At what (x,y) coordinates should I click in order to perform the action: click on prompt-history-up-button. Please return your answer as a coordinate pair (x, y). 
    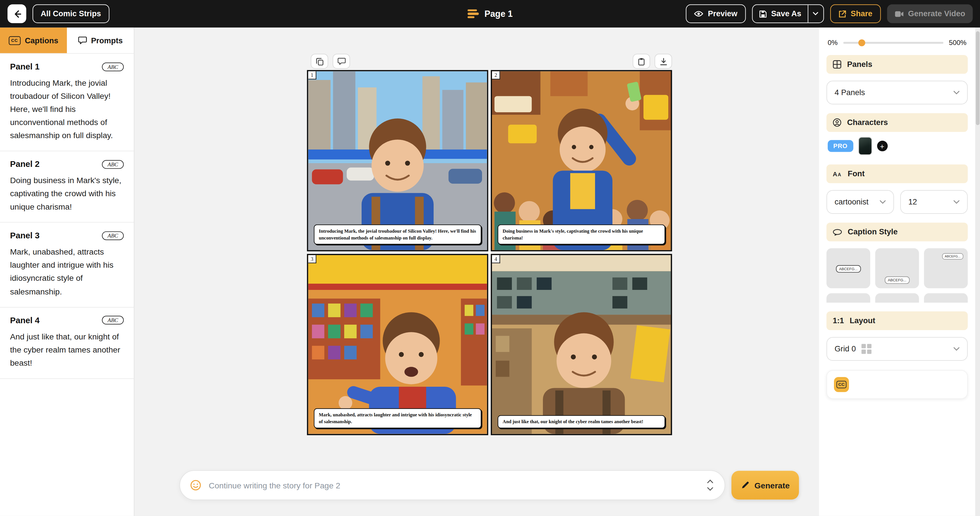
    Looking at the image, I should click on (710, 481).